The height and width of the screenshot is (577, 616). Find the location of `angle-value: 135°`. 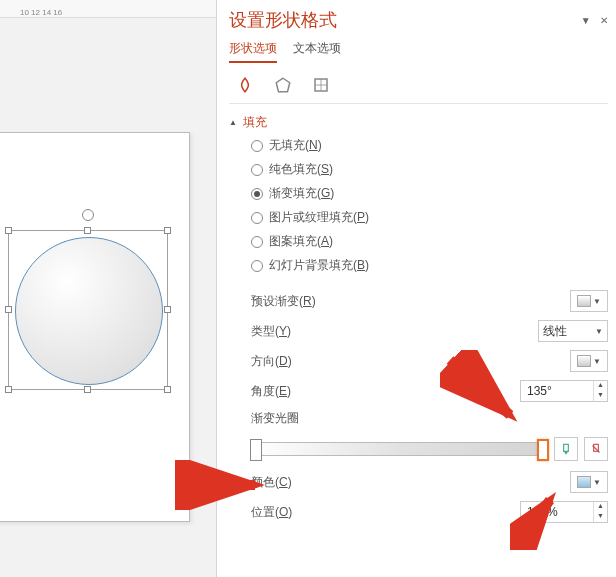

angle-value: 135° is located at coordinates (557, 391).